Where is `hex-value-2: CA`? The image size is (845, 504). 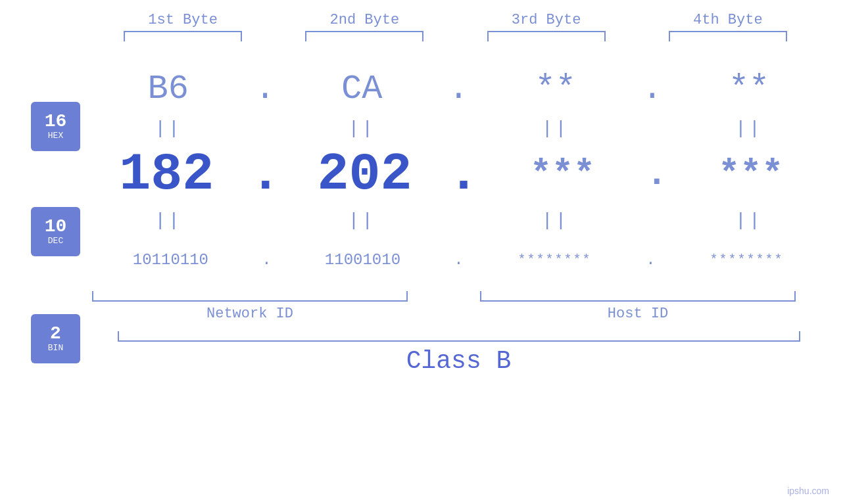 hex-value-2: CA is located at coordinates (362, 89).